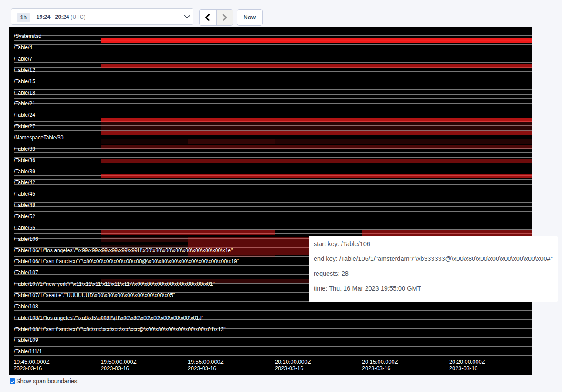 This screenshot has width=562, height=392. I want to click on svg-text: /Table/33, so click(24, 149).